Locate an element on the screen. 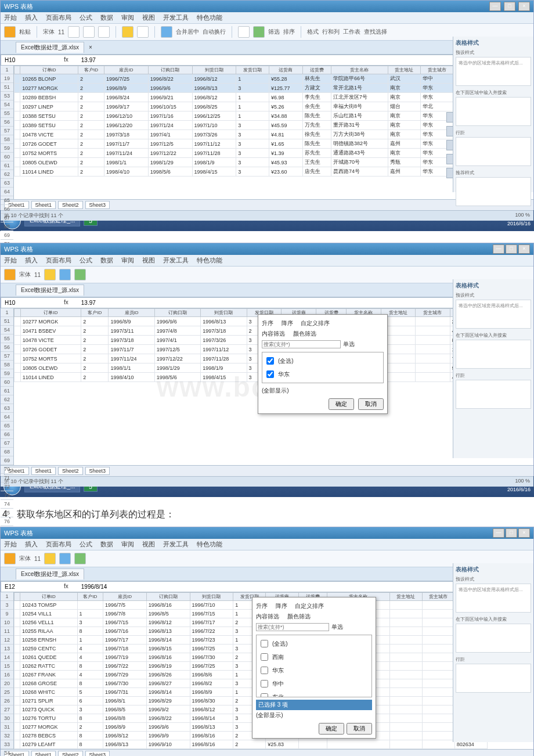 Image resolution: width=534 pixels, height=756 pixels. sort-label: 排序 is located at coordinates (289, 32).